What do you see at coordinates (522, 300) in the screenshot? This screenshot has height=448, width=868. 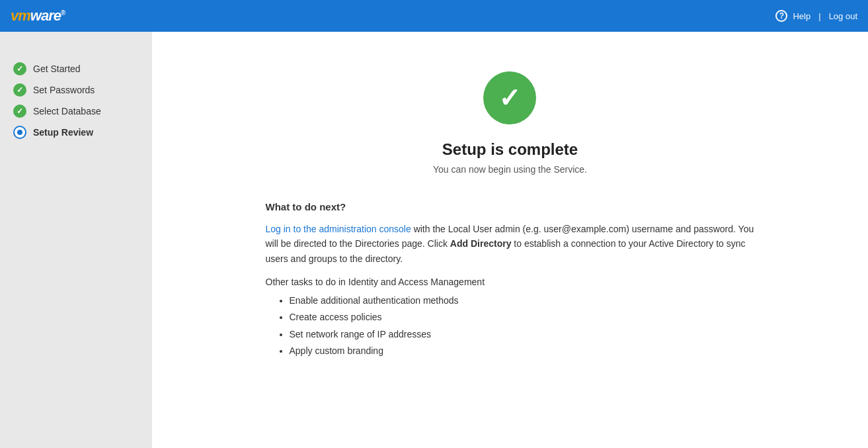 I see `task-item-1: Enable additional authentication methods` at bounding box center [522, 300].